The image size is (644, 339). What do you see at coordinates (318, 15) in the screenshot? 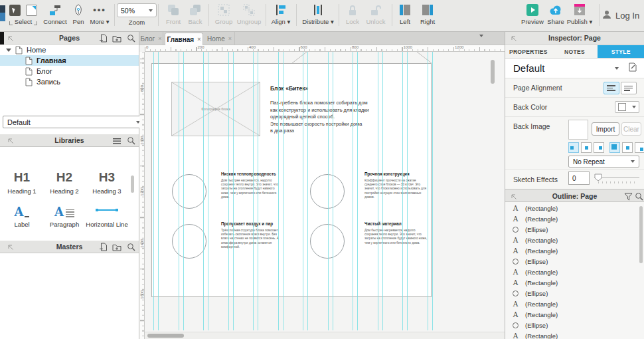
I see `distribute-button: Distribute ▾` at bounding box center [318, 15].